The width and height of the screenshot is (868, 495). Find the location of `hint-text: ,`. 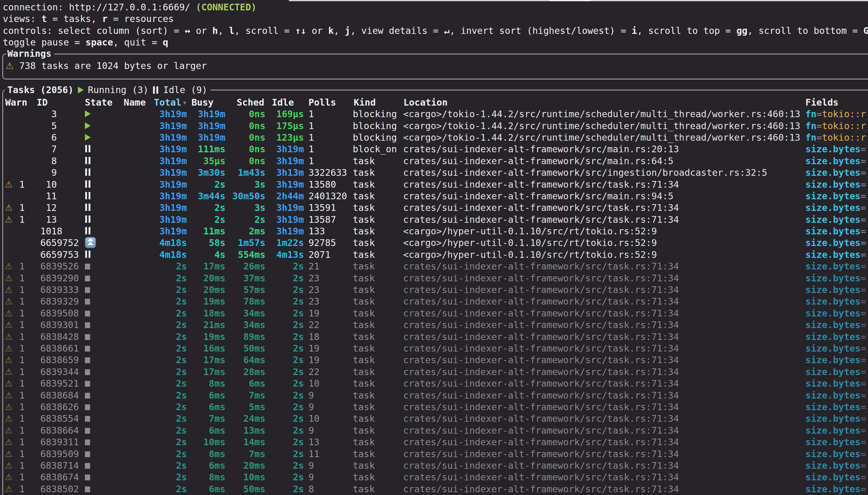

hint-text: , is located at coordinates (223, 31).